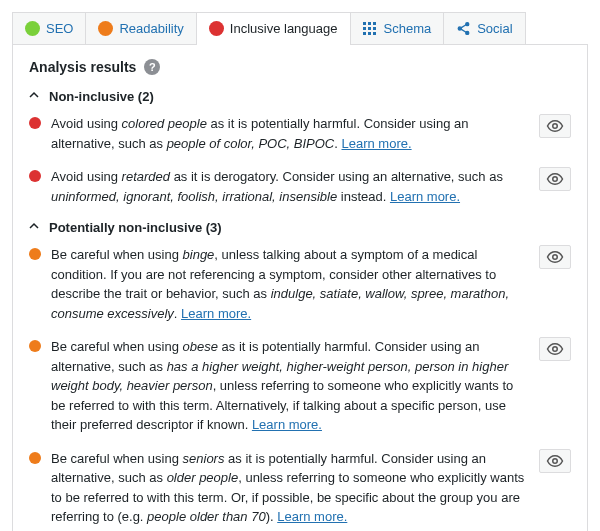 This screenshot has height=531, width=600. What do you see at coordinates (290, 284) in the screenshot?
I see `item-text: Be careful when using binge, unless talk…` at bounding box center [290, 284].